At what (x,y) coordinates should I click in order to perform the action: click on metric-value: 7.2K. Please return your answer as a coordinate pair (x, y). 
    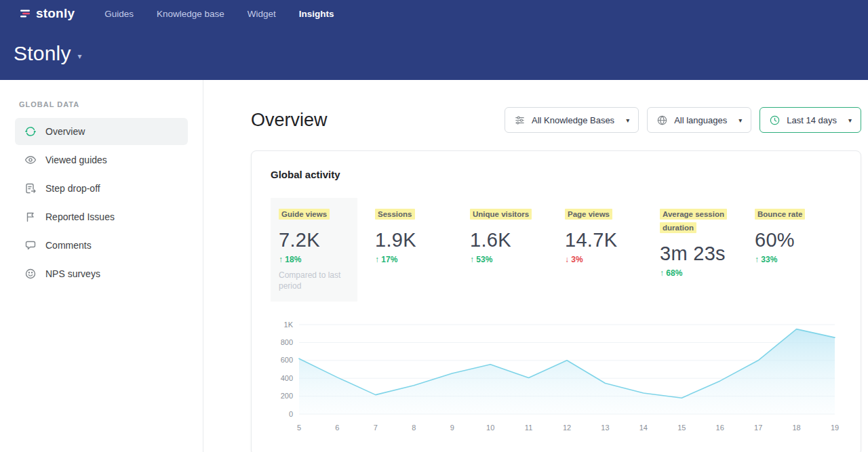
    Looking at the image, I should click on (314, 240).